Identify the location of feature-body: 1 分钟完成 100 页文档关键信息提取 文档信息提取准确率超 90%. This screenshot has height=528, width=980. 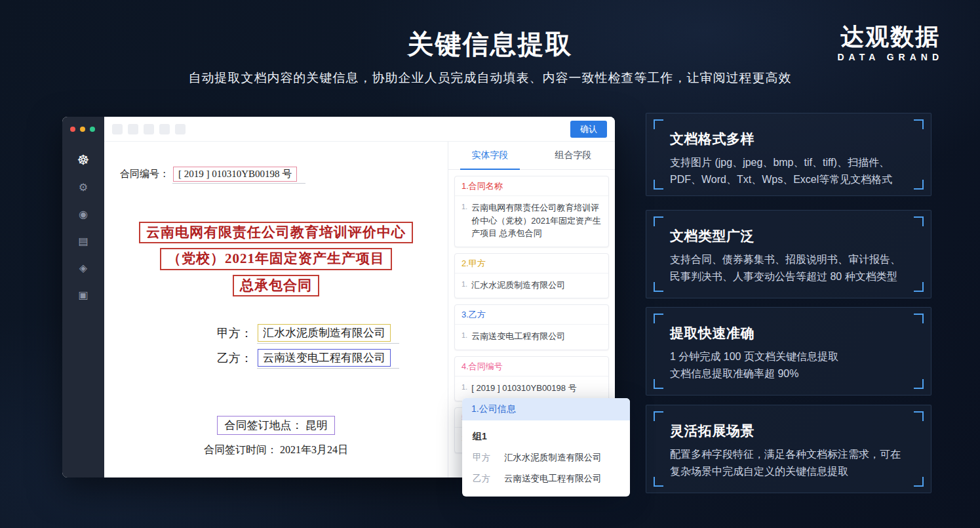
(789, 365).